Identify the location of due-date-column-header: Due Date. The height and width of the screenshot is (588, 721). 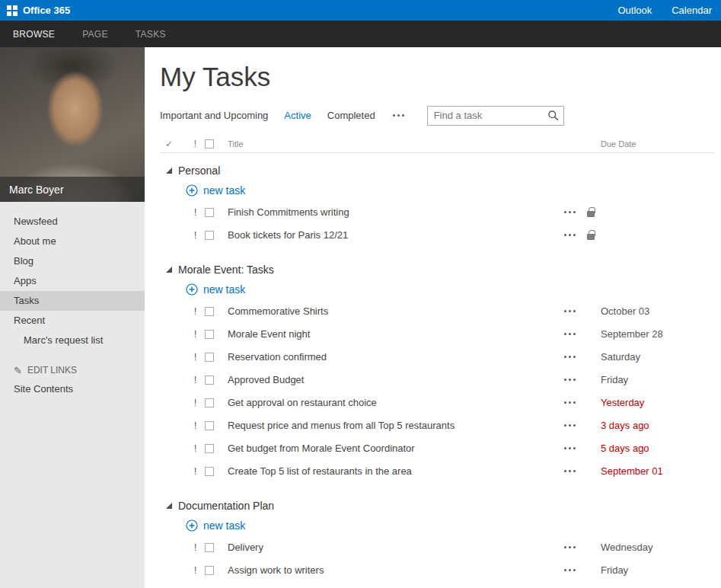
(658, 144).